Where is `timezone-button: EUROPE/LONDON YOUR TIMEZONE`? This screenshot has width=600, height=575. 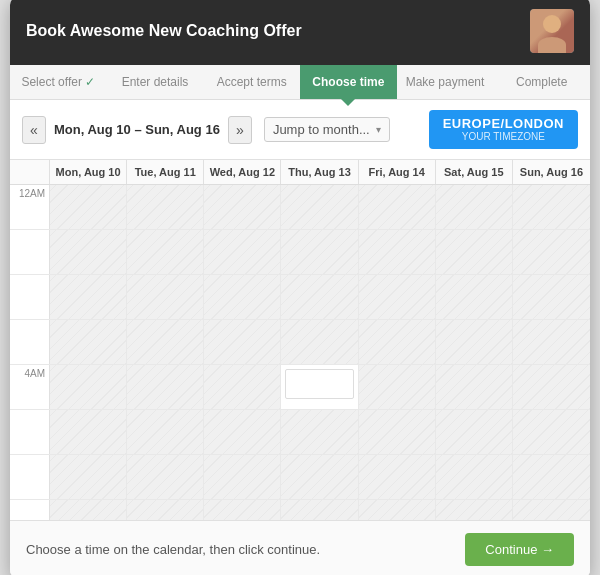 timezone-button: EUROPE/LONDON YOUR TIMEZONE is located at coordinates (504, 130).